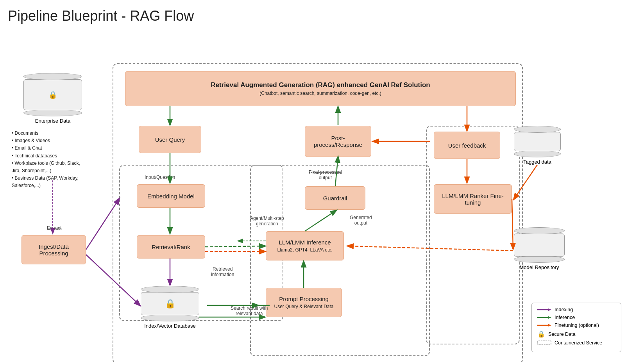 The width and height of the screenshot is (644, 362). Describe the element at coordinates (53, 98) in the screenshot. I see `enterprise-data-cylinder: 🔒 Enterprise Data` at that location.